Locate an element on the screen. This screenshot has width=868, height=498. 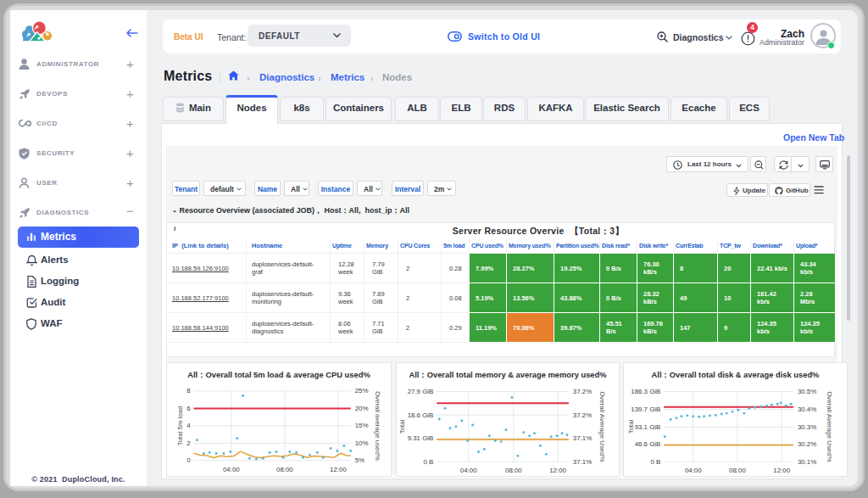
svg-text: 27.9 GiB is located at coordinates (420, 392).